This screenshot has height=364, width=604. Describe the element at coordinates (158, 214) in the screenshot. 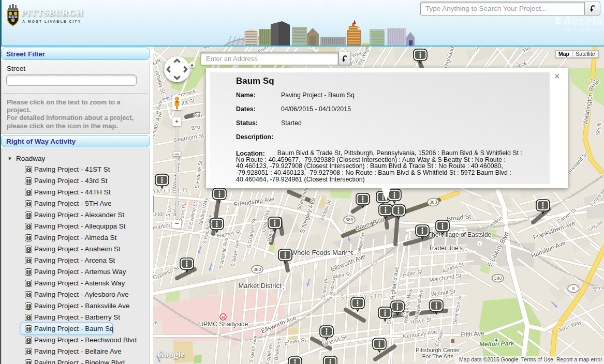

I see `svg-text: pital` at that location.